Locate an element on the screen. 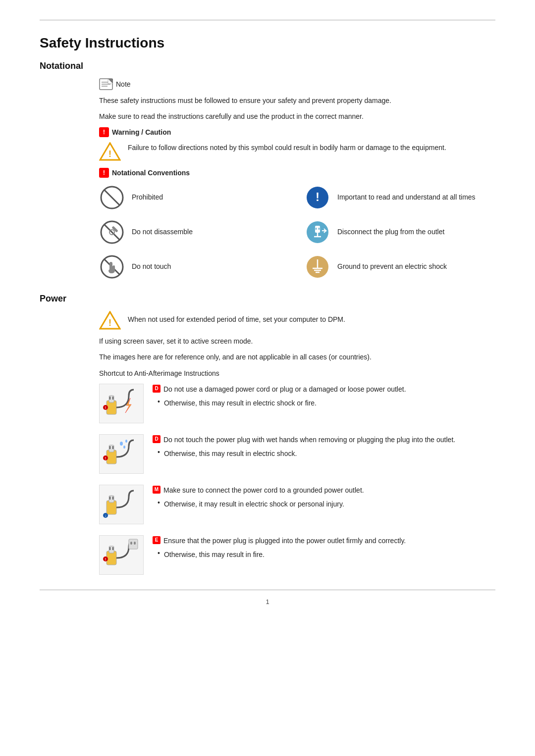 This screenshot has width=535, height=756. power-item-4-content: E Ensure that the power plug is plugged … is located at coordinates (324, 548).